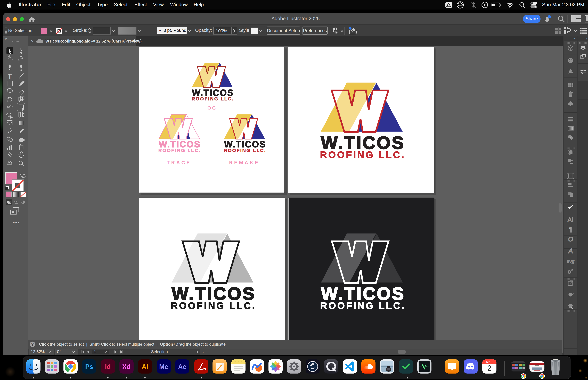 The height and width of the screenshot is (380, 588). Describe the element at coordinates (127, 367) in the screenshot. I see `svg-text: Xd` at that location.